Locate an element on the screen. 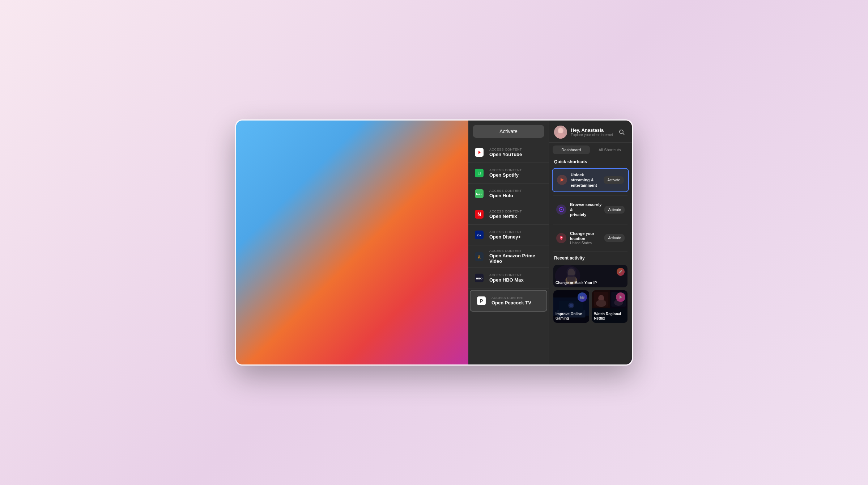 This screenshot has height=485, width=868. list-item-disney: D+ ACCESS CONTENT Open Disney+ is located at coordinates (509, 235).